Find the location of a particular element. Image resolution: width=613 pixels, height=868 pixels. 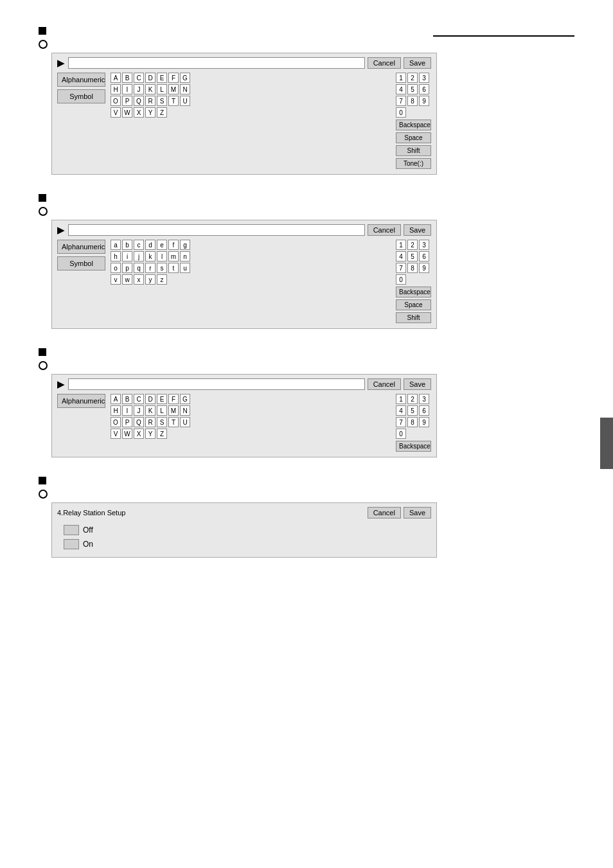

key-0: 0 is located at coordinates (401, 112).